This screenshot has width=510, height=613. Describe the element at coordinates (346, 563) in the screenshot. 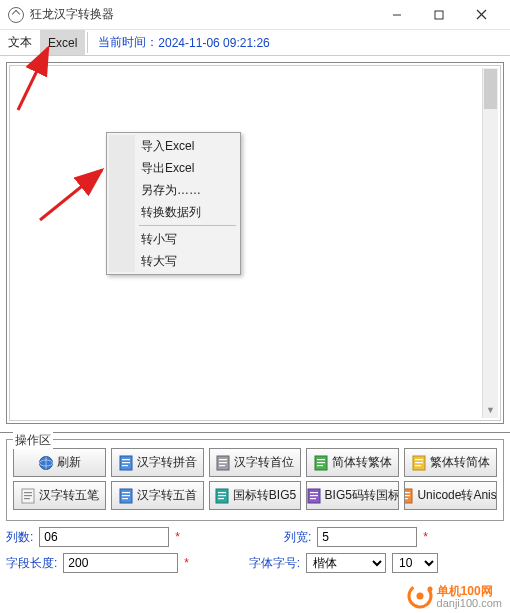

I see `font-name-select: 楷体` at that location.